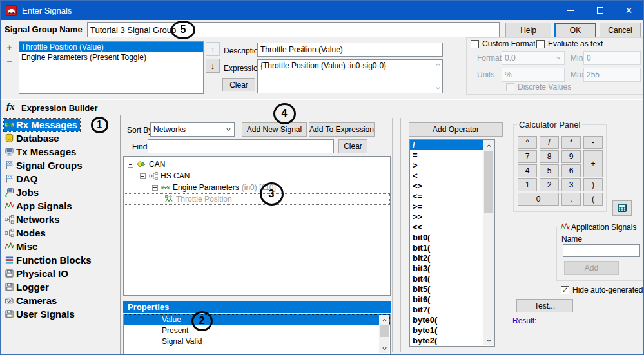 The height and width of the screenshot is (355, 644). Describe the element at coordinates (322, 10) in the screenshot. I see `titlebar: Enter Signals ×` at that location.